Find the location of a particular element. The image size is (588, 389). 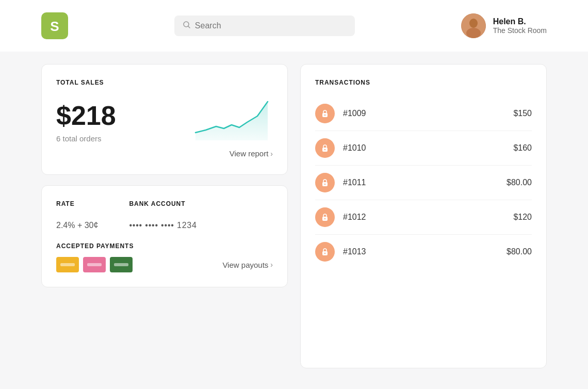

sales-orders: 6 total orders is located at coordinates (86, 138).